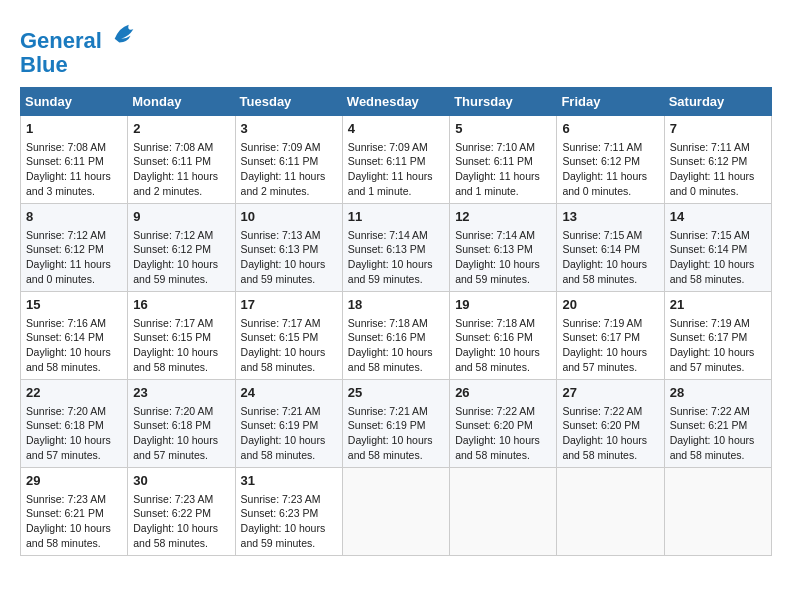 The height and width of the screenshot is (612, 792). Describe the element at coordinates (602, 147) in the screenshot. I see `day-info-line: Sunrise: 7:11 AM` at that location.